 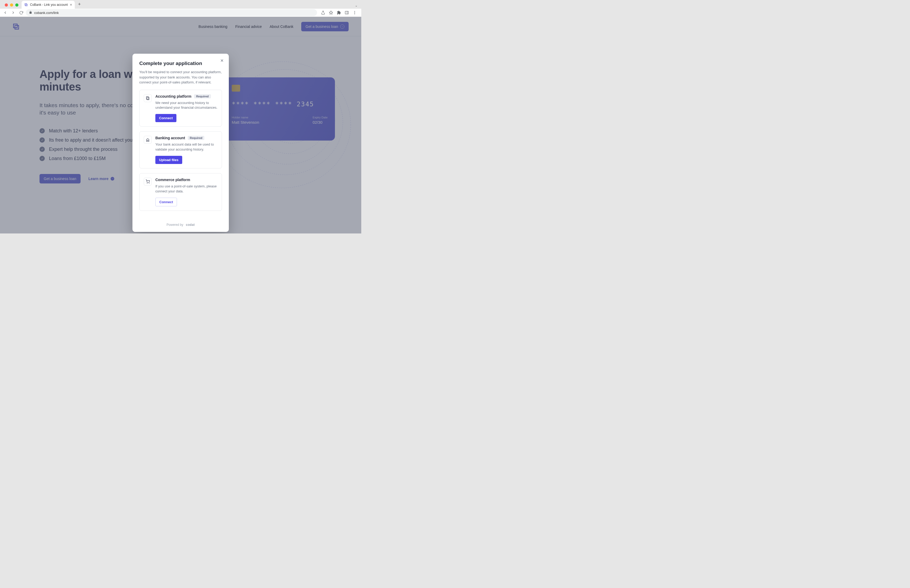 I want to click on reload-button, so click(x=21, y=13).